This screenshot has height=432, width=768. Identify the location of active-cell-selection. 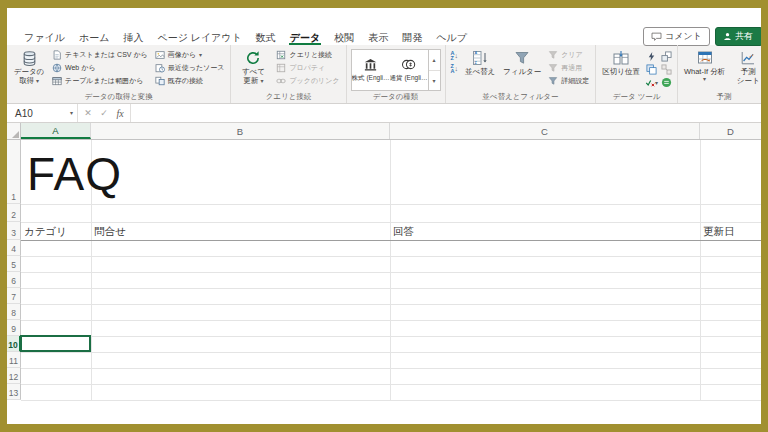
(56, 344).